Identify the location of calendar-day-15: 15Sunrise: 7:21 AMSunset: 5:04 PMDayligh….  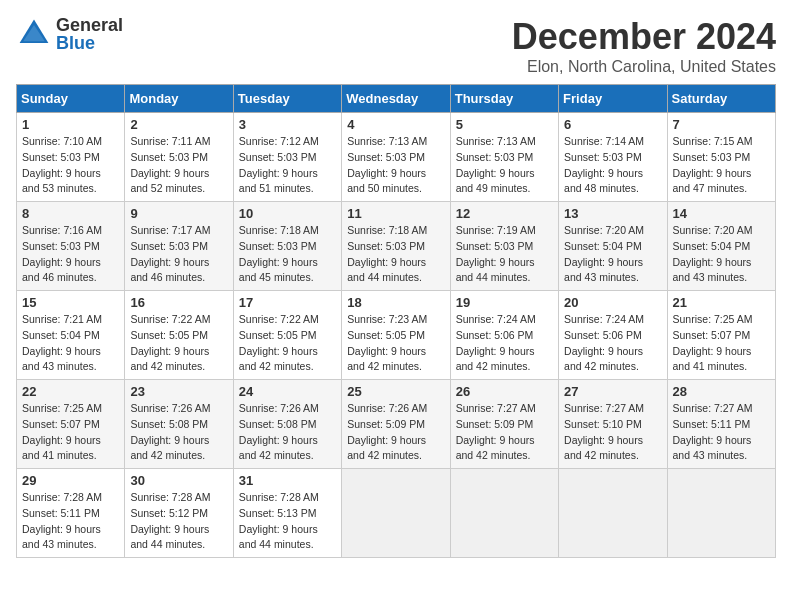
(71, 336).